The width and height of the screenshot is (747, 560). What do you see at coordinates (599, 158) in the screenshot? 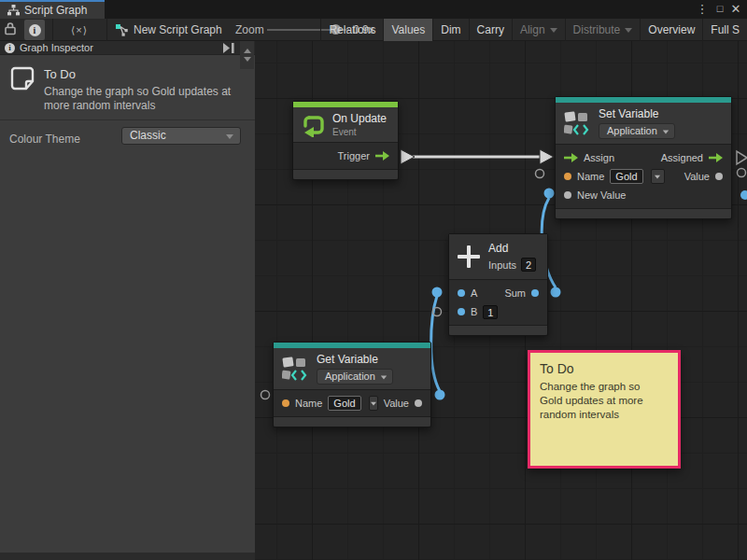
I see `assign-port-label: Assign` at bounding box center [599, 158].